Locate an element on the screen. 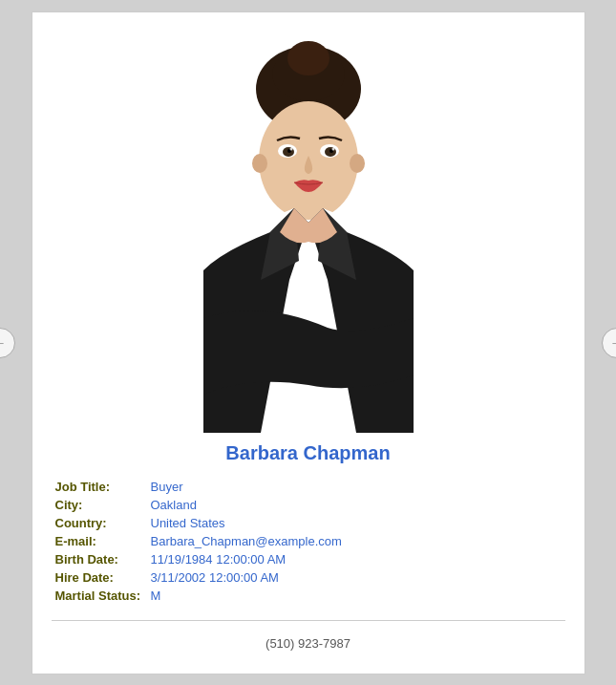 The height and width of the screenshot is (685, 616). birth-date-label: Birth Date: is located at coordinates (99, 560).